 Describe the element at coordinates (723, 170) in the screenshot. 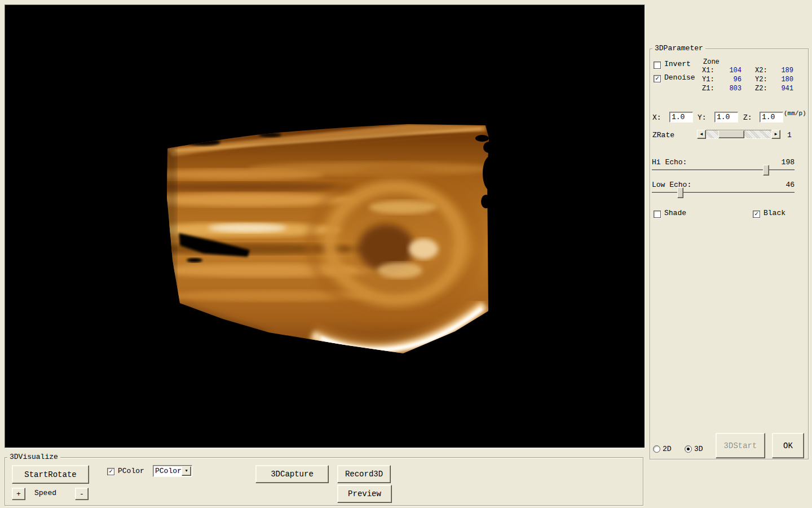

I see `hi-echo-slider` at that location.